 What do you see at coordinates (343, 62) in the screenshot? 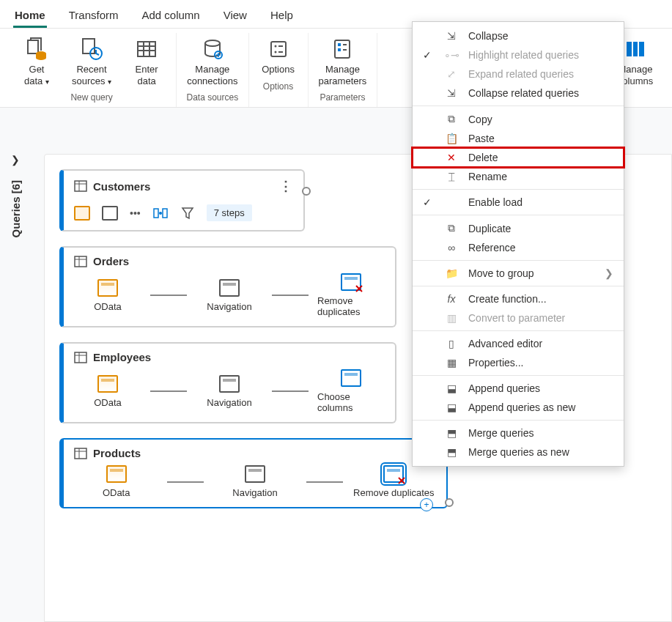
I see `manage-parameters-button: Manage parameters` at bounding box center [343, 62].